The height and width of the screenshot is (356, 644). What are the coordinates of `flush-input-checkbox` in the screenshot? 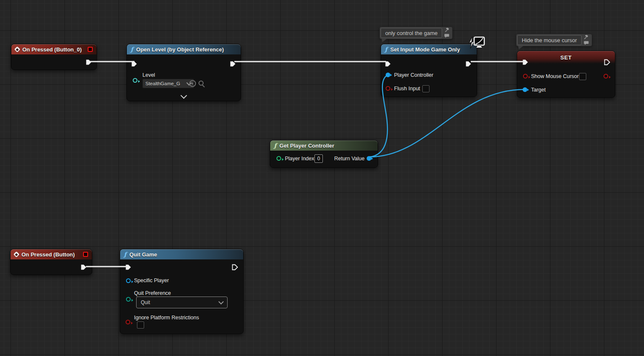 It's located at (426, 89).